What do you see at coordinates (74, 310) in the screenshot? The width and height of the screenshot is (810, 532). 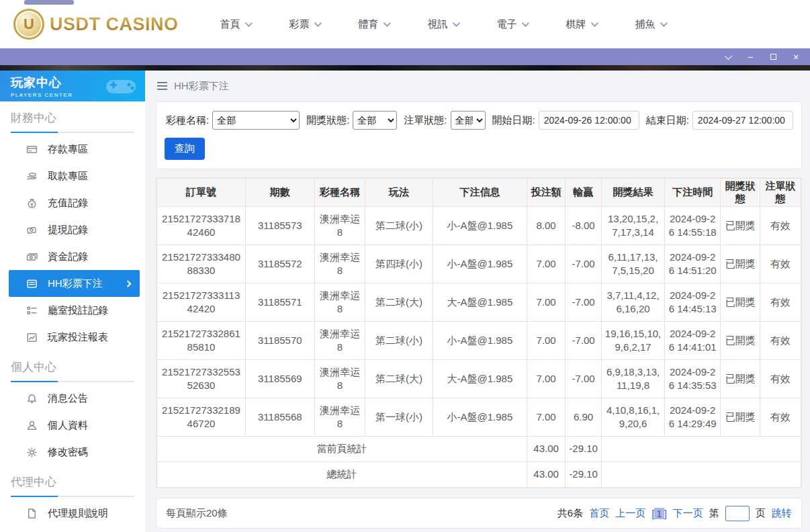 I see `sidebar-item-hall-bet-record: 廳室投註記錄` at bounding box center [74, 310].